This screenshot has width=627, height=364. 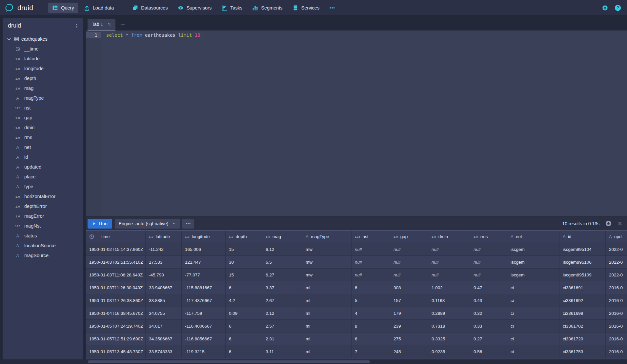 What do you see at coordinates (43, 59) in the screenshot?
I see `sidebar-column-latitude: 1.0latitude` at bounding box center [43, 59].